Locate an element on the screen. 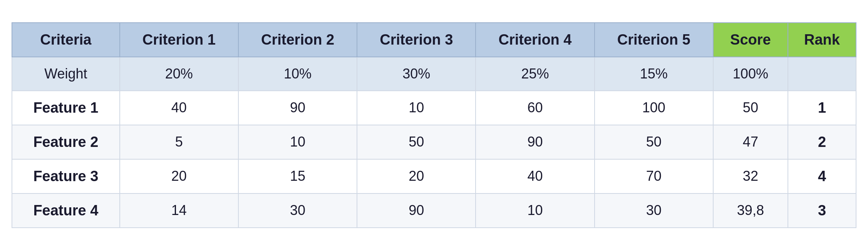  feature4-score: 39,8 is located at coordinates (751, 211).